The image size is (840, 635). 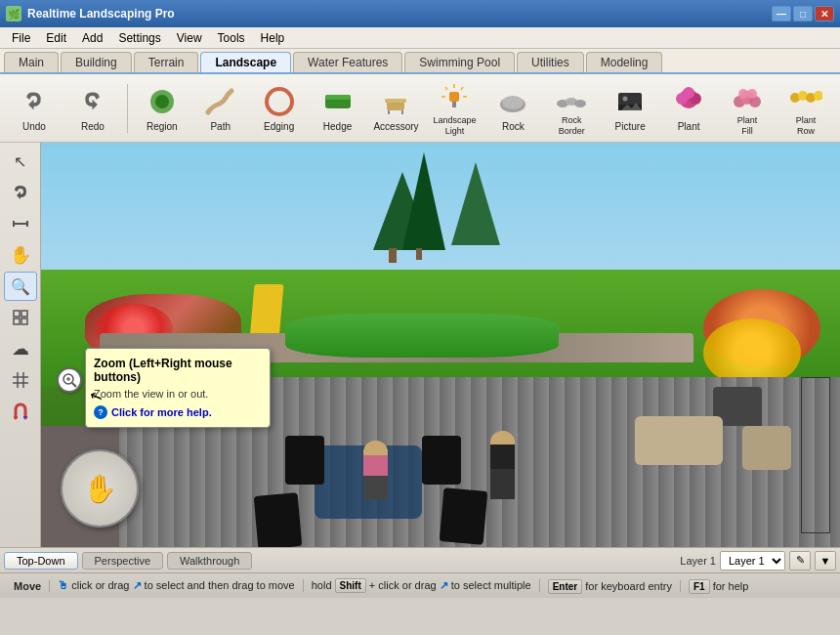 What do you see at coordinates (100, 488) in the screenshot?
I see `compass-hand-icon: ✋` at bounding box center [100, 488].